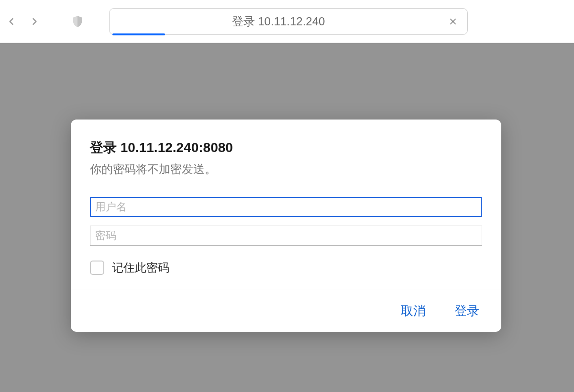 The width and height of the screenshot is (574, 392). What do you see at coordinates (287, 22) in the screenshot?
I see `browser-toolbar: 登录 10.11.12.240` at bounding box center [287, 22].